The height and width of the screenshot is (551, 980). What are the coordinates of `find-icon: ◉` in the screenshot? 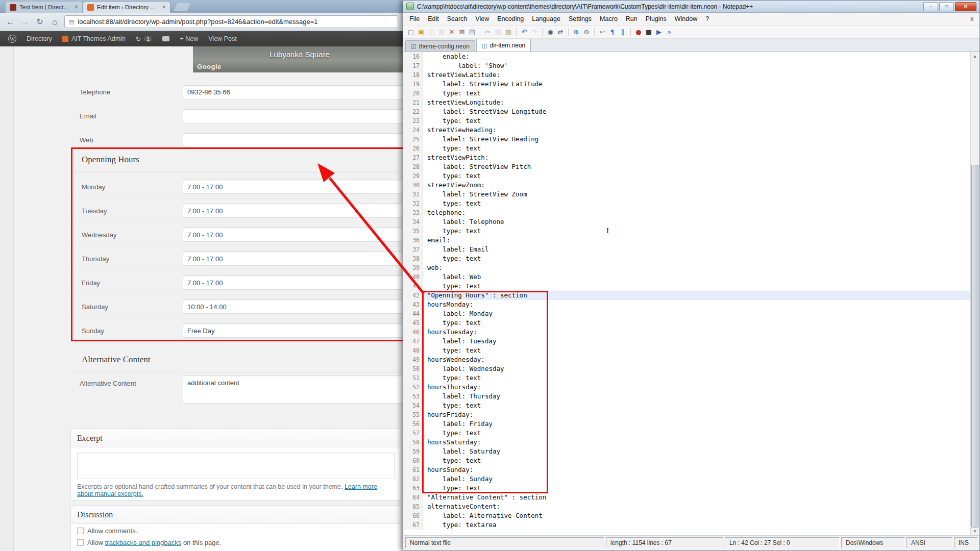 It's located at (550, 32).